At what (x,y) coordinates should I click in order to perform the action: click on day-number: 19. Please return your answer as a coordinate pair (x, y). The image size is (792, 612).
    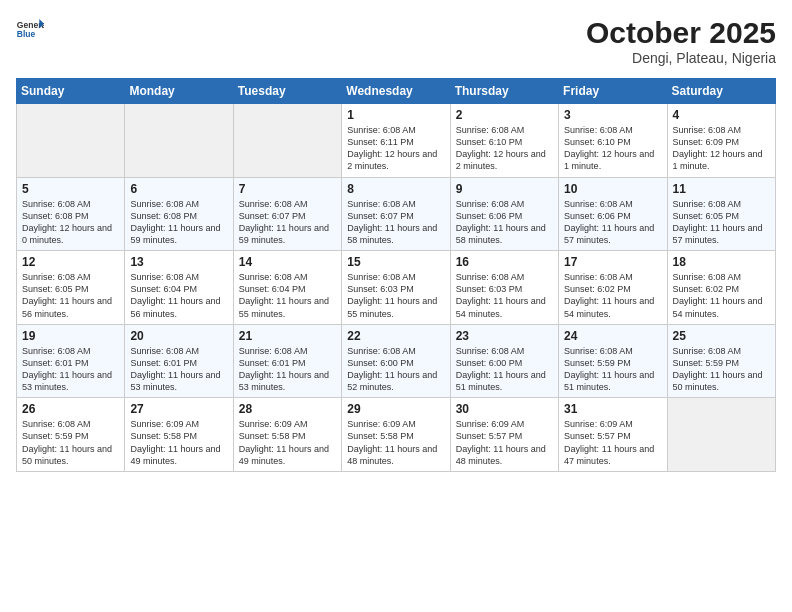
    Looking at the image, I should click on (70, 336).